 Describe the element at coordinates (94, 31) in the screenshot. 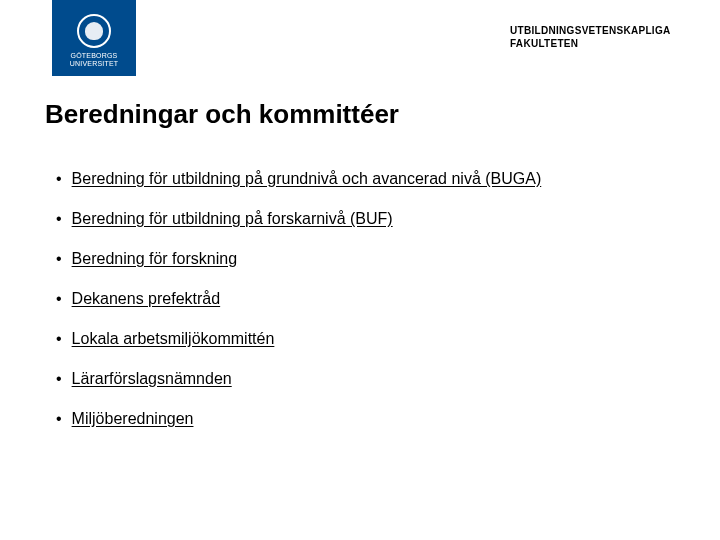

I see `logo-seal-icon` at that location.